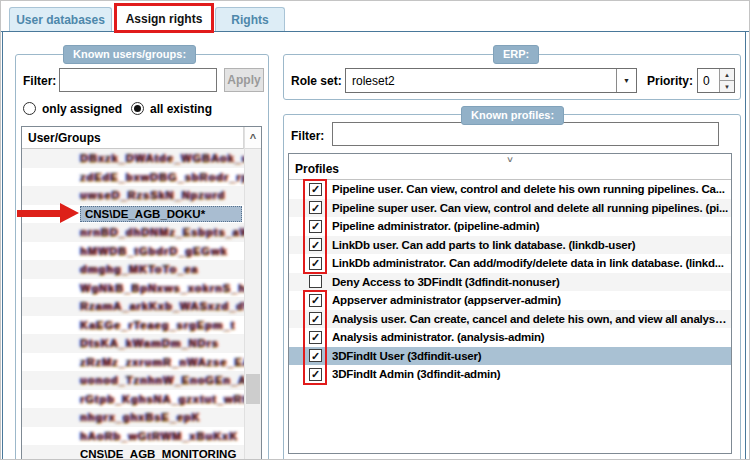 The width and height of the screenshot is (750, 460). What do you see at coordinates (133, 252) in the screenshot?
I see `user-group-row: hMWDB_tGbdrD_gEGwk` at bounding box center [133, 252].